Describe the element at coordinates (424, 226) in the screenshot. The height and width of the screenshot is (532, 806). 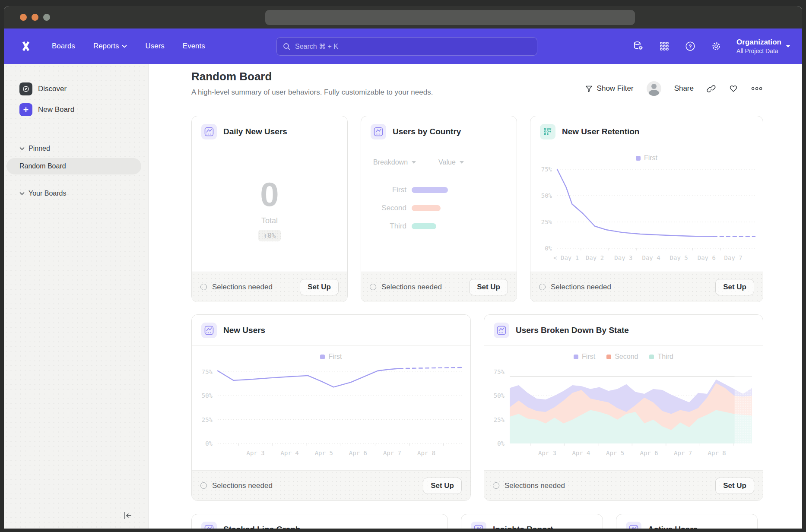
I see `bar-third` at that location.